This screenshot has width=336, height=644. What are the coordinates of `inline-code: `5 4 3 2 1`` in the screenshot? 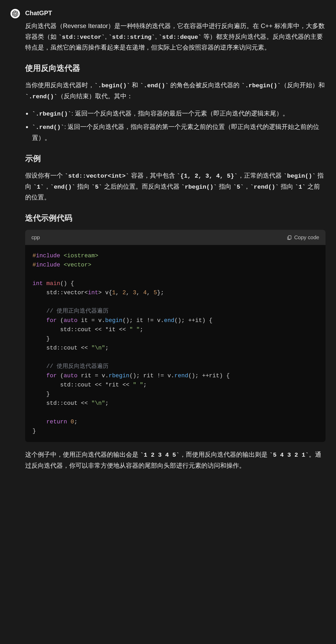 It's located at (289, 455).